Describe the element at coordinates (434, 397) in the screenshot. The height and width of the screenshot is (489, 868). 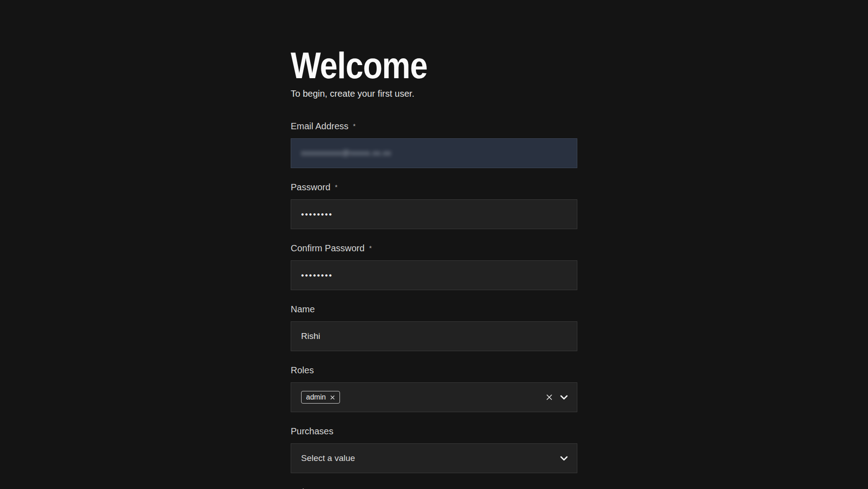
I see `roles-multiselect: admin` at that location.